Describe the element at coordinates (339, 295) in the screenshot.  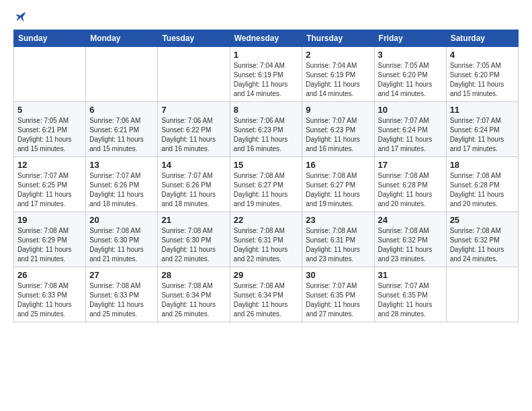
I see `calendar-cell: 30Sunrise: 7:07 AM Sunset: 6:35 PM Dayli…` at that location.